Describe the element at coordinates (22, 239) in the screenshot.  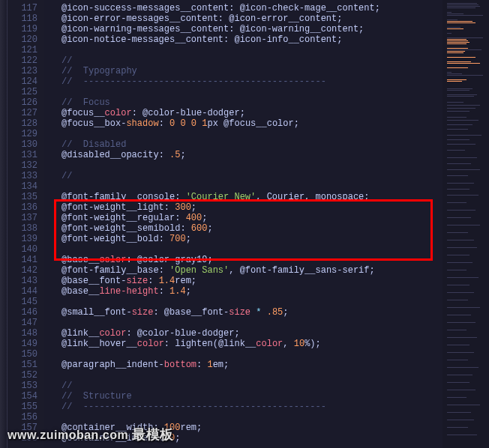
I see `line-number: 139` at that location.